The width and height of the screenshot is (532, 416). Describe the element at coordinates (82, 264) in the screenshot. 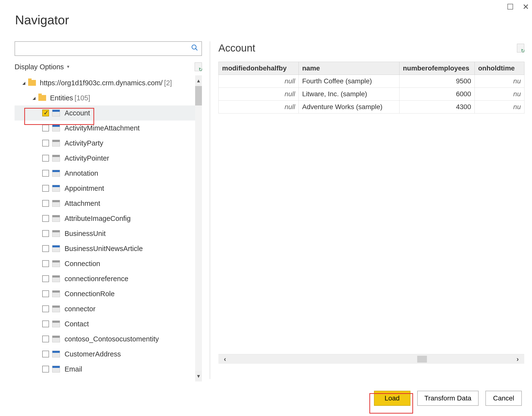

I see `entity-label: Connection` at that location.